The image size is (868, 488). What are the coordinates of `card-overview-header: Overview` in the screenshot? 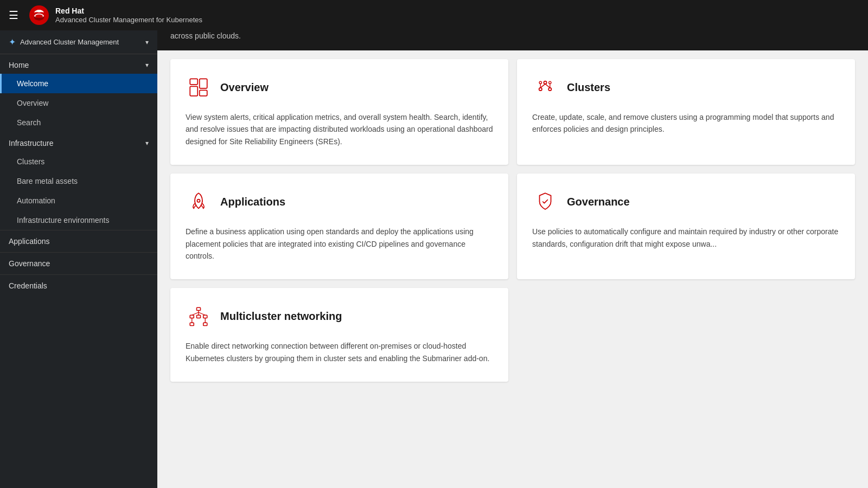 It's located at (340, 87).